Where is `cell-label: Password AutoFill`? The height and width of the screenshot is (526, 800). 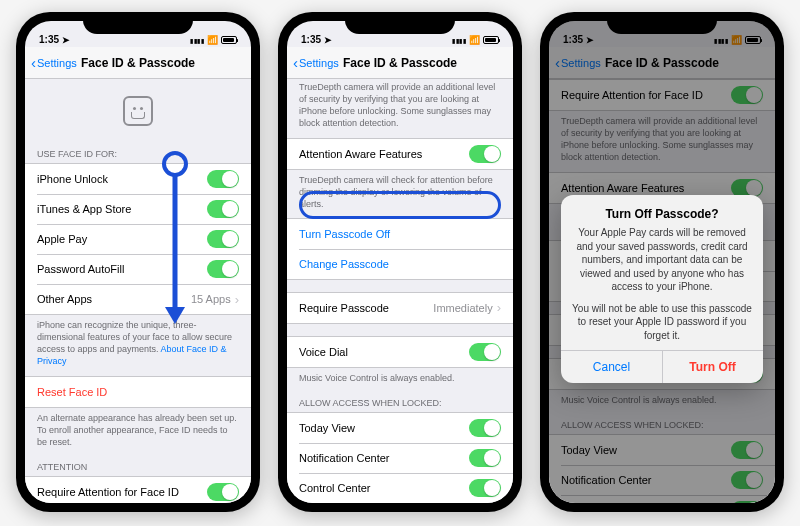
cell-label: Password AutoFill is located at coordinates (80, 269).